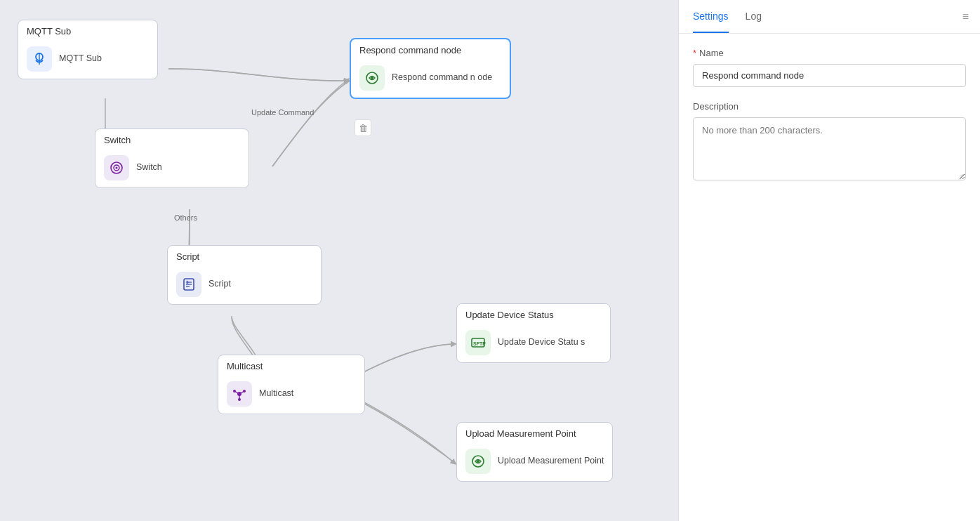  What do you see at coordinates (291, 385) in the screenshot?
I see `node-multicast: Multicast Multicast` at bounding box center [291, 385].